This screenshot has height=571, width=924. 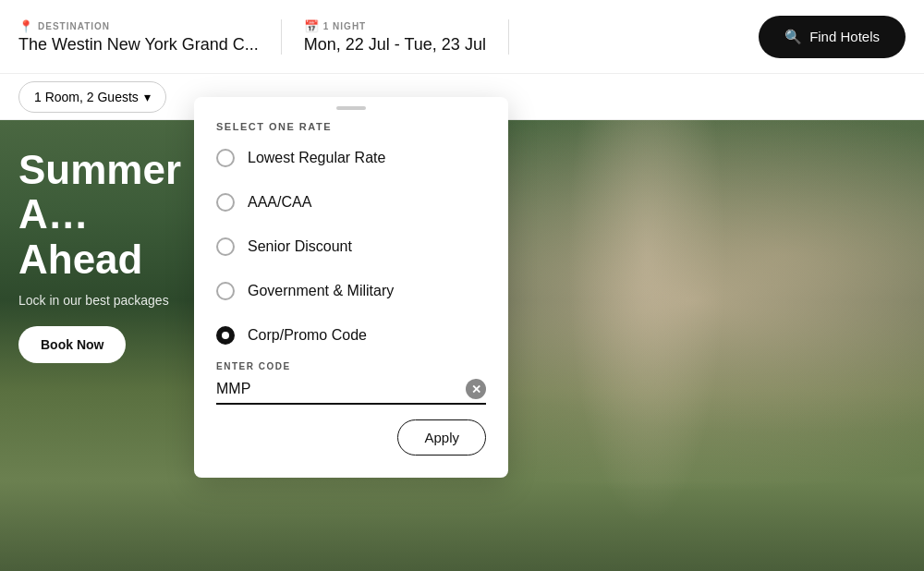 What do you see at coordinates (321, 291) in the screenshot?
I see `rate-label-gov: Government & Military` at bounding box center [321, 291].